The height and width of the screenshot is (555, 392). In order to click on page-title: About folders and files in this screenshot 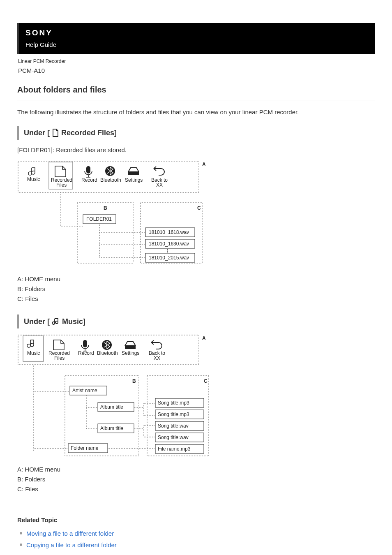, I will do `click(196, 90)`.